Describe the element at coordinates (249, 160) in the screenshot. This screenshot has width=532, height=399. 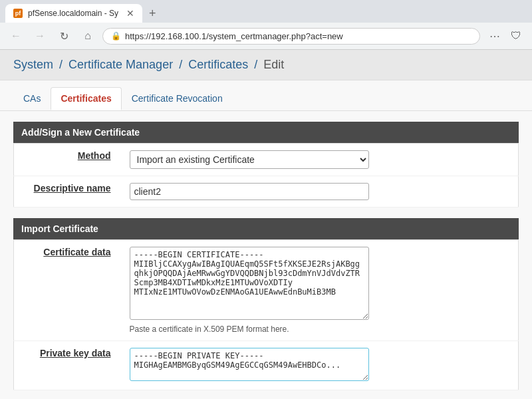
I see `method-select: Create an internal Certificate Import an…` at that location.